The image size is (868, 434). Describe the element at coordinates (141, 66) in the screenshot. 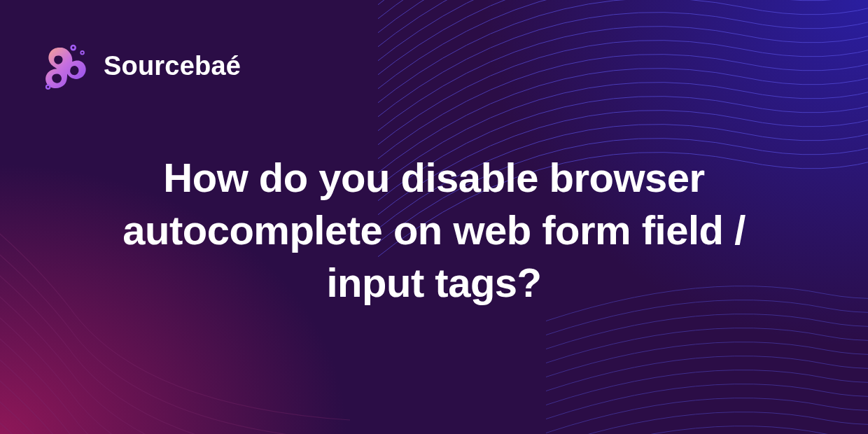

I see `brand-logo: Sourcebaé` at that location.